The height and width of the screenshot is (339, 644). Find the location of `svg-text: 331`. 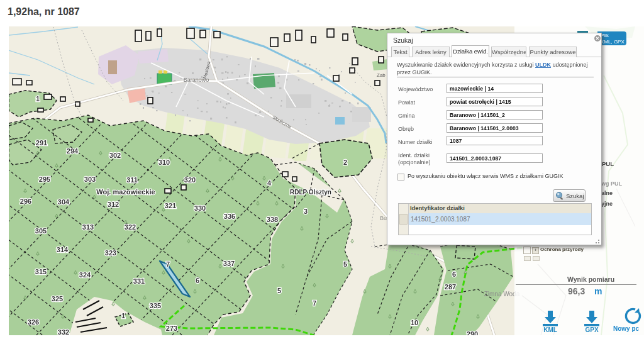

svg-text: 331 is located at coordinates (139, 281).